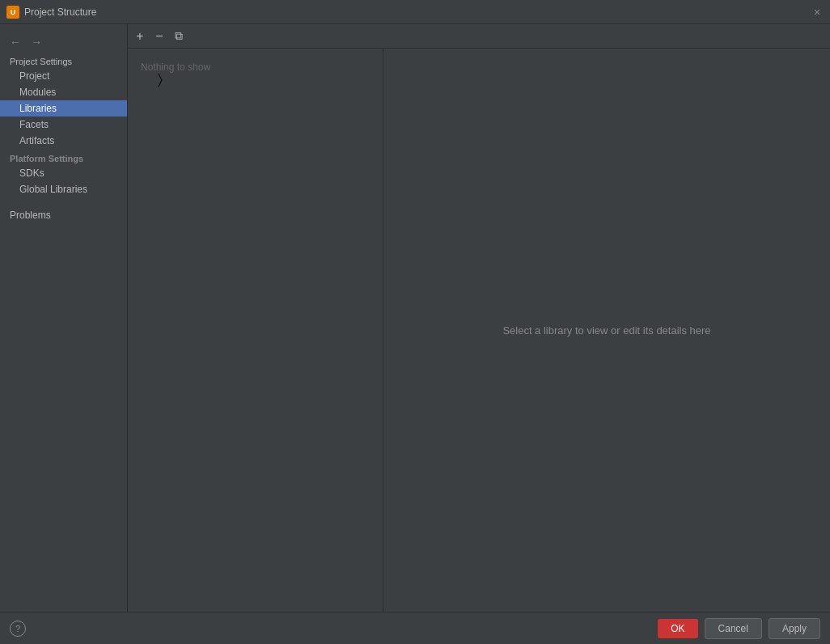 The image size is (830, 644). Describe the element at coordinates (733, 629) in the screenshot. I see `cancel-button: Cancel` at that location.